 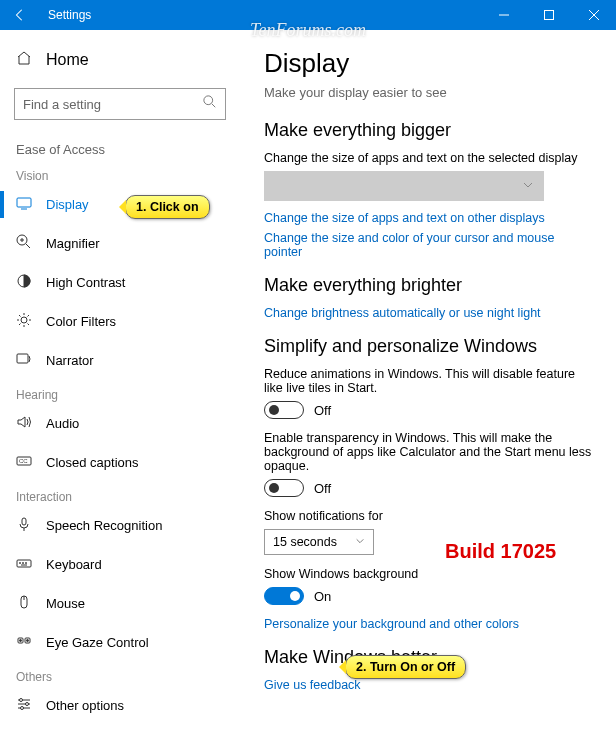 What do you see at coordinates (120, 706) in the screenshot?
I see `nav-other-options: Other options` at bounding box center [120, 706].